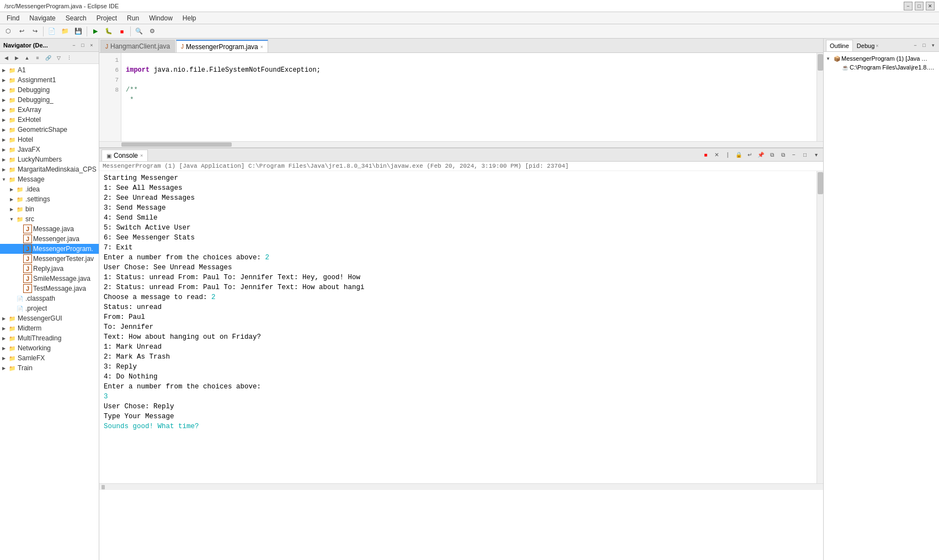 The height and width of the screenshot is (560, 939). What do you see at coordinates (933, 45) in the screenshot?
I see `right-panel-menu: ▾` at bounding box center [933, 45].